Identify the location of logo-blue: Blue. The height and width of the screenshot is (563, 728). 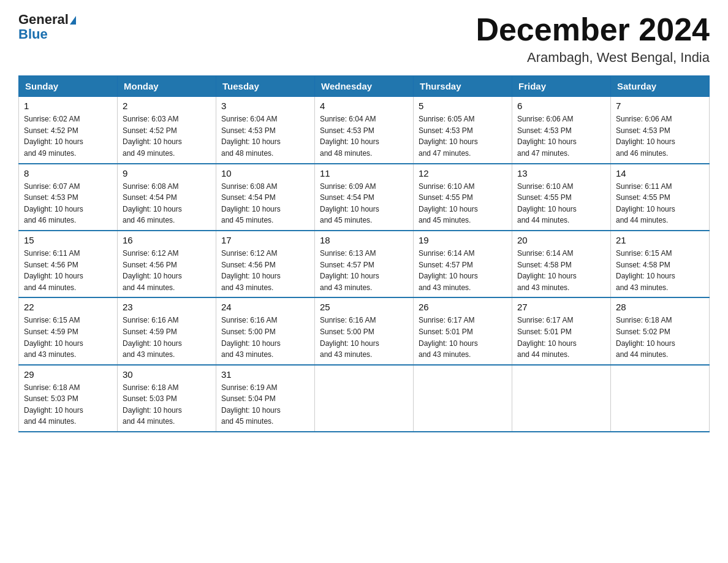
(33, 34).